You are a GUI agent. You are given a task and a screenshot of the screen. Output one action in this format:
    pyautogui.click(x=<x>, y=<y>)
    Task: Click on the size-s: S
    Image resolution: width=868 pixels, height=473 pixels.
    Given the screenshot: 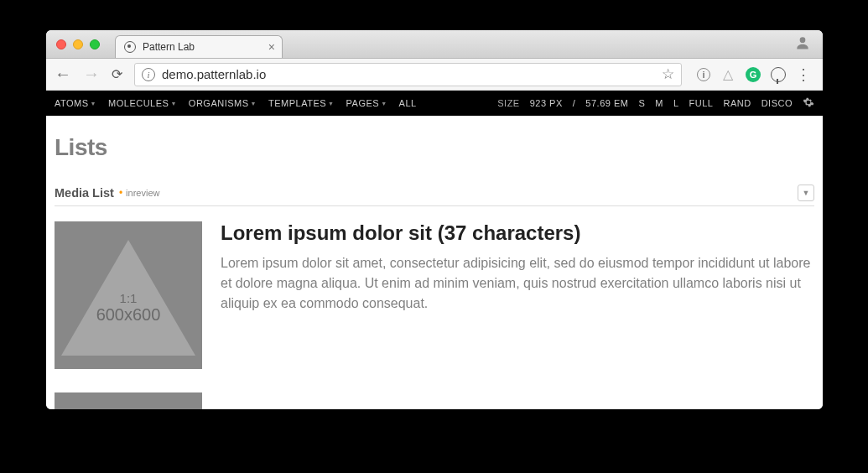 What is the action you would take?
    pyautogui.click(x=642, y=103)
    